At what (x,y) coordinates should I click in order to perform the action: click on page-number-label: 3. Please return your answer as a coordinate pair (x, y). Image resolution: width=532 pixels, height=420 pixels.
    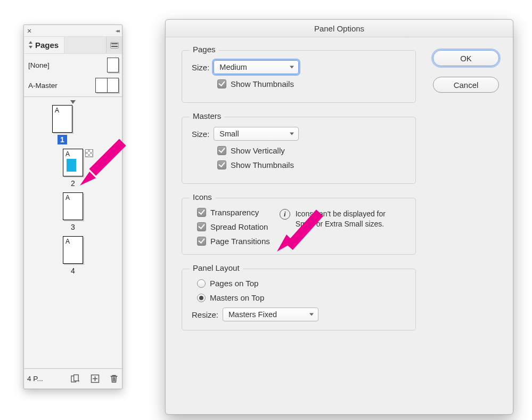
    Looking at the image, I should click on (73, 227).